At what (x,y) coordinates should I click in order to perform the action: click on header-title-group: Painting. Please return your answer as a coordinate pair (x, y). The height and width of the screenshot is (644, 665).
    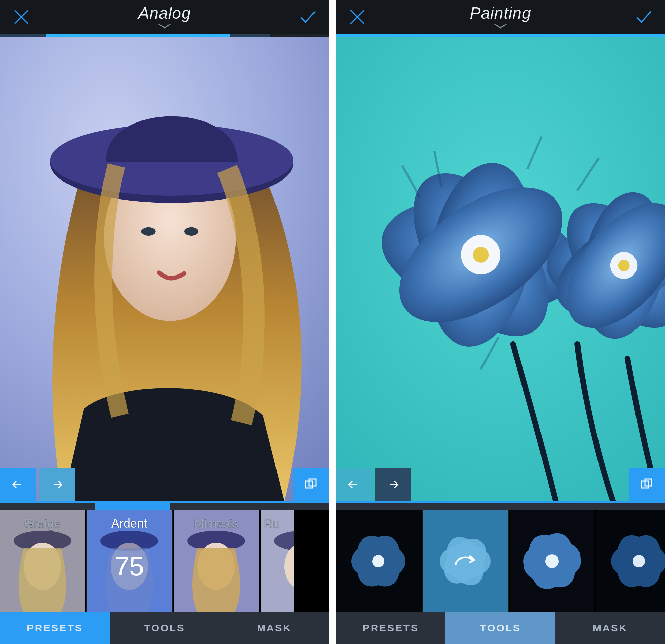
    Looking at the image, I should click on (500, 17).